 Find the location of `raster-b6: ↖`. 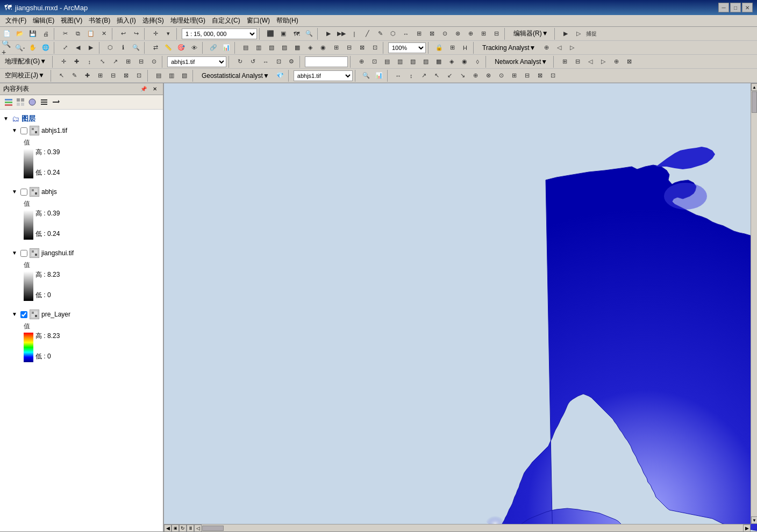

raster-b6: ↖ is located at coordinates (437, 76).